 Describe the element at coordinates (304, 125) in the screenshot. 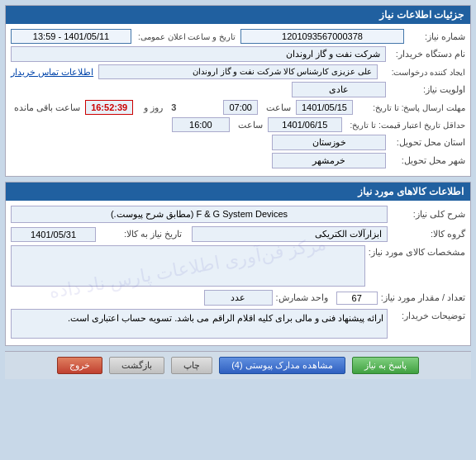

I see `send-to-date: 1401/06/15` at that location.